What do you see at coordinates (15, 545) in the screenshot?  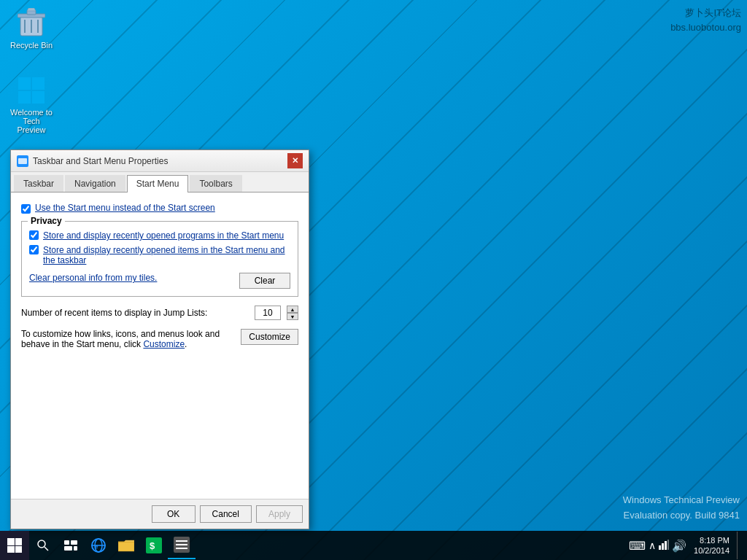 I see `start-button` at bounding box center [15, 545].